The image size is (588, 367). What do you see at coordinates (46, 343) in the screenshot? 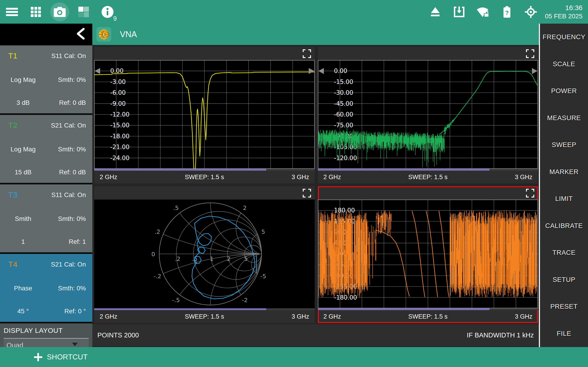
I see `display-layout-dropdown: Quad` at bounding box center [46, 343].